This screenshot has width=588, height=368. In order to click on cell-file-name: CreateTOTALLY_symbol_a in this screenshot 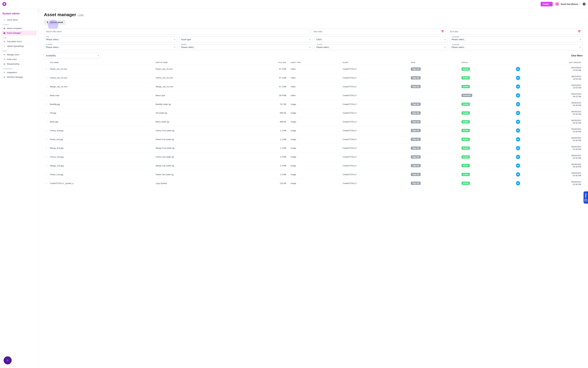, I will do `click(101, 183)`.